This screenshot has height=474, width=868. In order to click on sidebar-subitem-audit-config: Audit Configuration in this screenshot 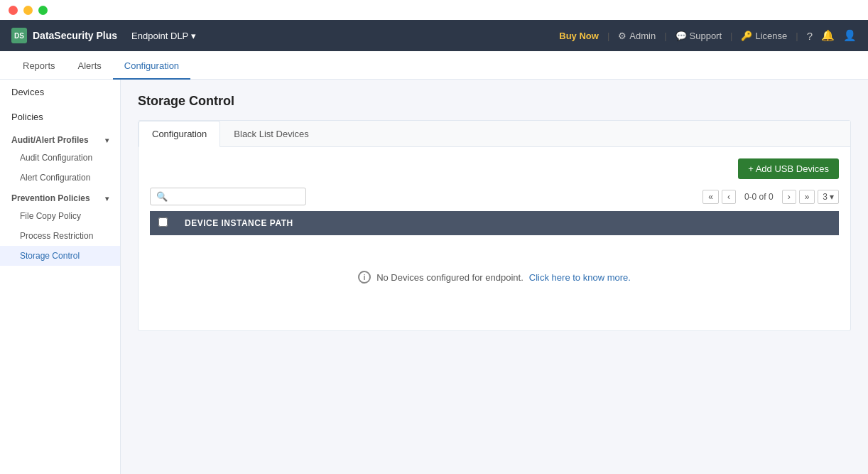, I will do `click(60, 158)`.